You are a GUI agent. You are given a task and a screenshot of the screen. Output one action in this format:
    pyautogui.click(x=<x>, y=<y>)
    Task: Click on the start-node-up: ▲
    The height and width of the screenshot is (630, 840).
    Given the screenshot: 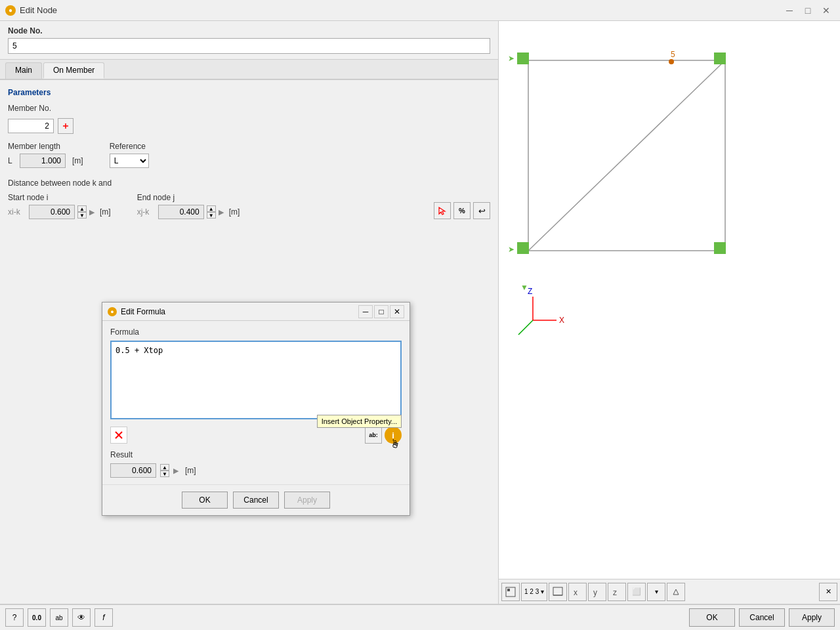 What is the action you would take?
    pyautogui.click(x=82, y=209)
    